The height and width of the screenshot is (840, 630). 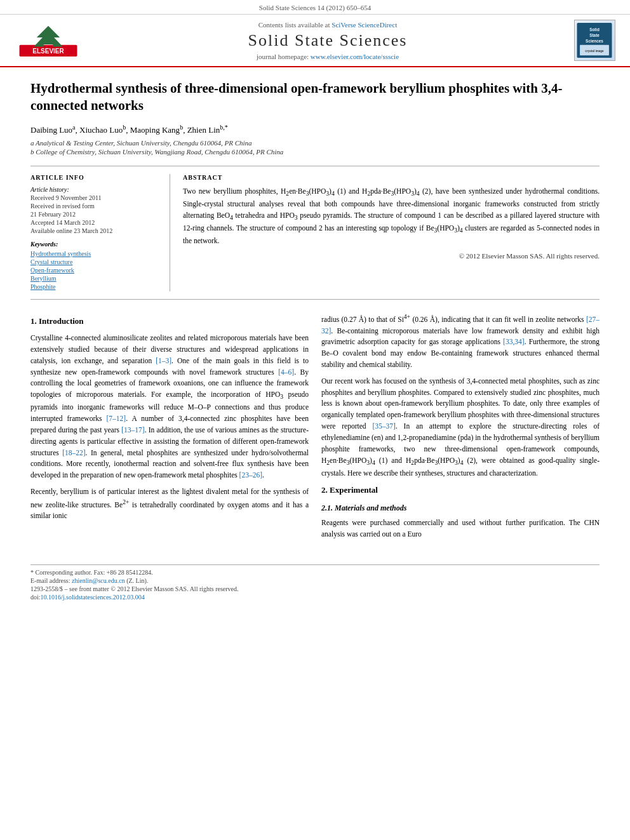 What do you see at coordinates (48, 41) in the screenshot?
I see `elsevier-logo: ELSEVIER` at bounding box center [48, 41].